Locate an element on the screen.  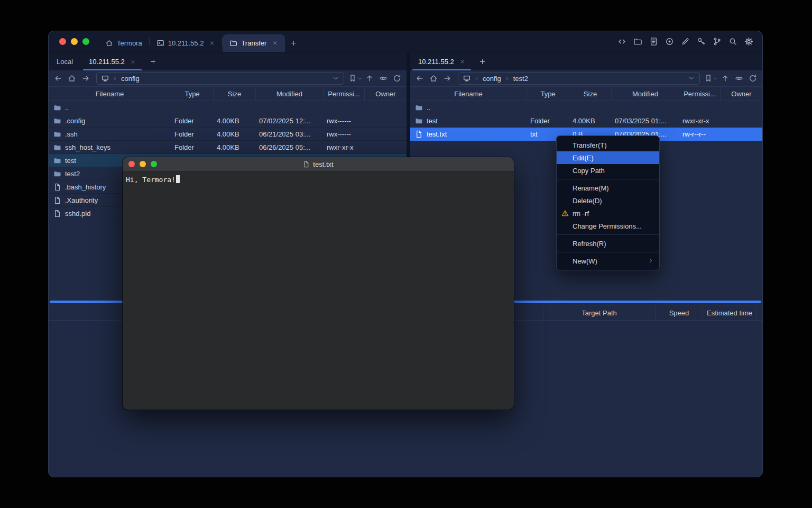
key-icon is located at coordinates (701, 41).